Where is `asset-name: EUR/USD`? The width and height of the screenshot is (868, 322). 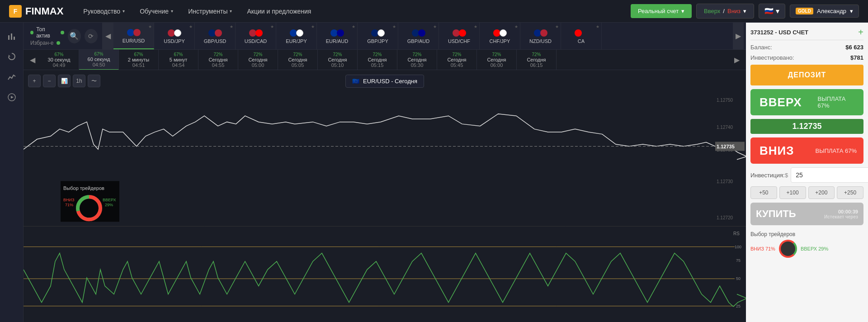 asset-name: EUR/USD is located at coordinates (134, 41).